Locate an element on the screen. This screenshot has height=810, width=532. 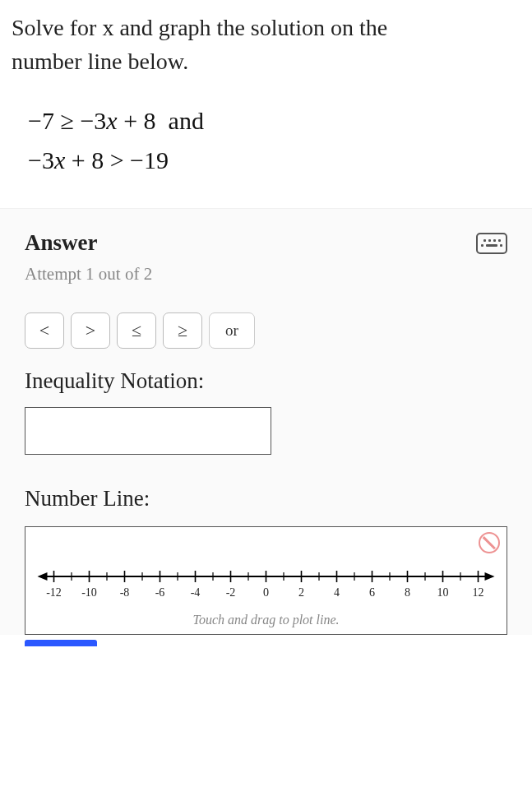
ge-button: ≥ is located at coordinates (183, 331).